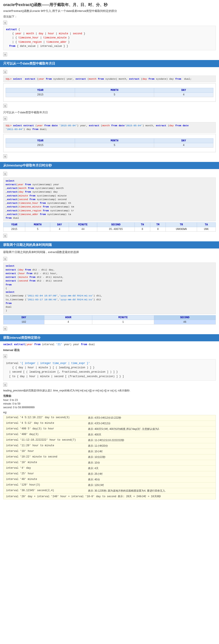 The height and width of the screenshot is (644, 219). Describe the element at coordinates (5, 156) in the screenshot. I see `copy-icon-6: ⎘` at that location.